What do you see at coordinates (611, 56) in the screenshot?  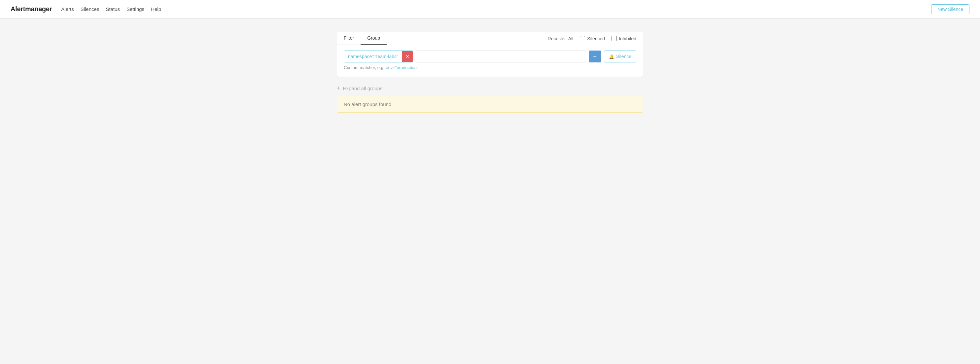 I see `silence-icon: 🔔` at bounding box center [611, 56].